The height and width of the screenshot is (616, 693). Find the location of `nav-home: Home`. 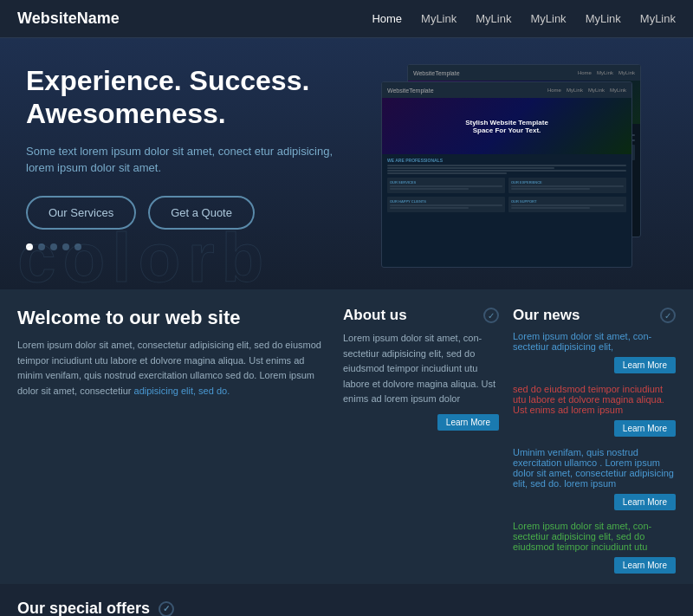

nav-home: Home is located at coordinates (386, 19).